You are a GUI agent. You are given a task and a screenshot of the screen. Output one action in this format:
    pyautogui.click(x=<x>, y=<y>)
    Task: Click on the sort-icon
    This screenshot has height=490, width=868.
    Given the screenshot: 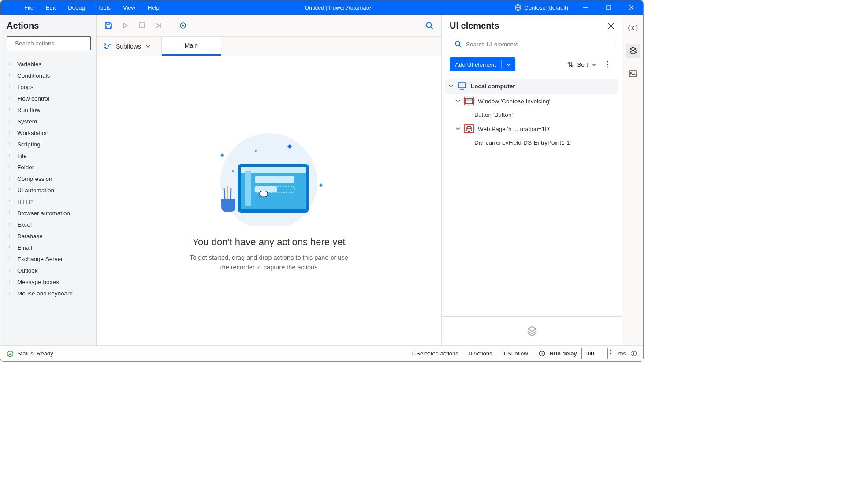 What is the action you would take?
    pyautogui.click(x=570, y=64)
    